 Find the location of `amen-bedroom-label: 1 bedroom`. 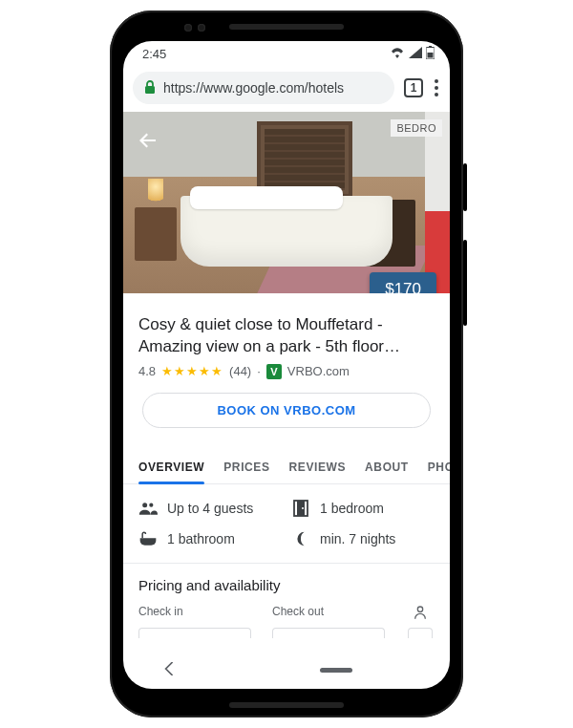

amen-bedroom-label: 1 bedroom is located at coordinates (351, 508).